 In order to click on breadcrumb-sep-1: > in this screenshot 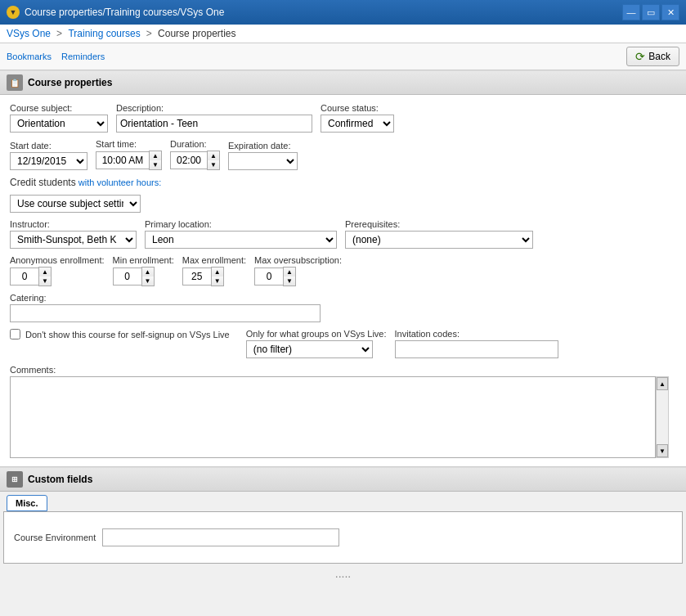, I will do `click(61, 34)`.